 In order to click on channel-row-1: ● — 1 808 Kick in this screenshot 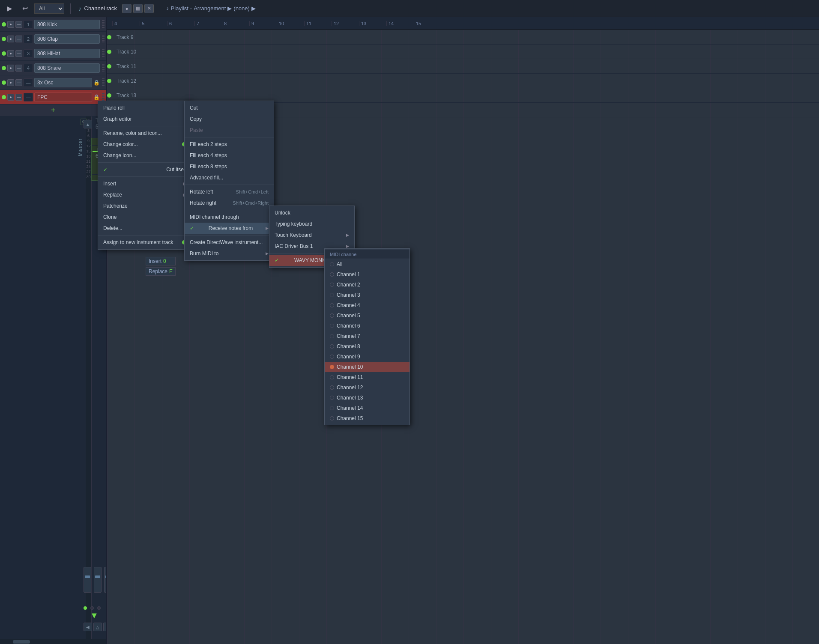, I will do `click(53, 24)`.